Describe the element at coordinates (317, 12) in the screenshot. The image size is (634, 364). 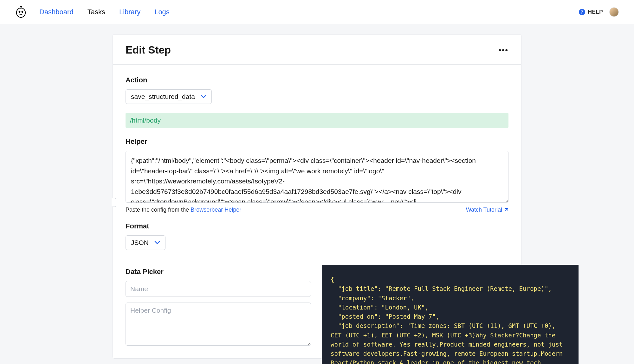
I see `topbar: Dashboard Tasks Library Logs ? HELP` at that location.